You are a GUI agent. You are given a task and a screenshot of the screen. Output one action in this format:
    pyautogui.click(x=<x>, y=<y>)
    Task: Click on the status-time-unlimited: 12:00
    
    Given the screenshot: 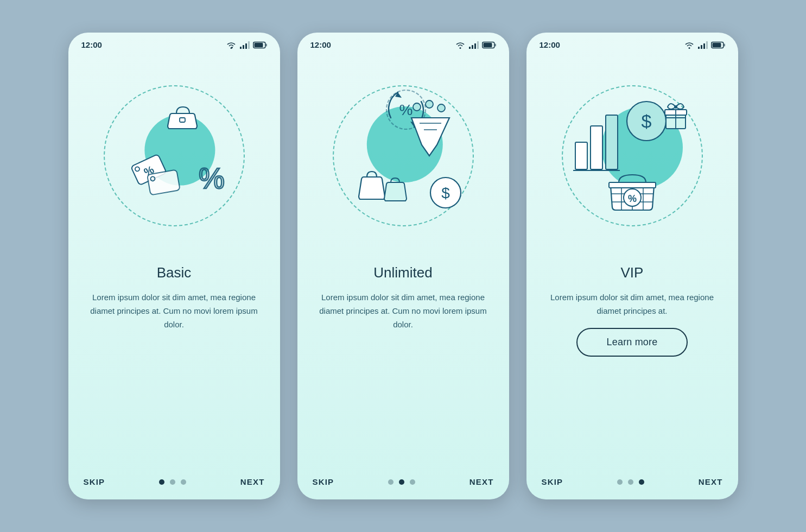 What is the action you would take?
    pyautogui.click(x=321, y=45)
    